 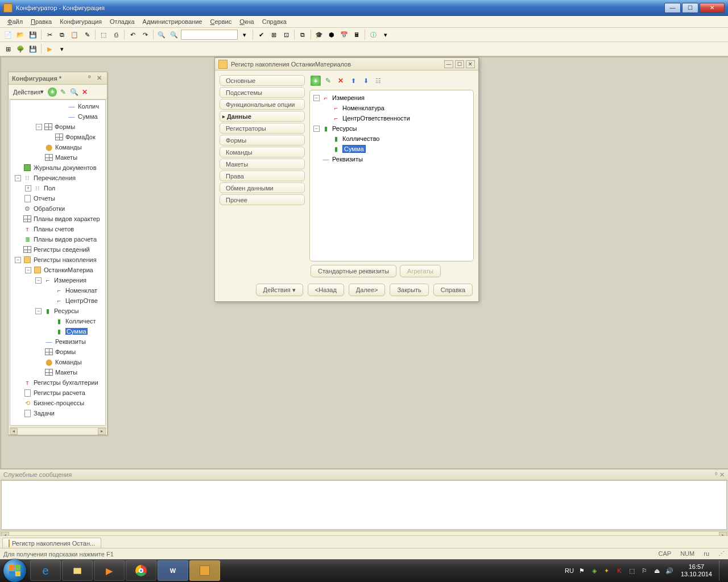 What do you see at coordinates (607, 571) in the screenshot?
I see `tray-icon2: ✦` at bounding box center [607, 571].